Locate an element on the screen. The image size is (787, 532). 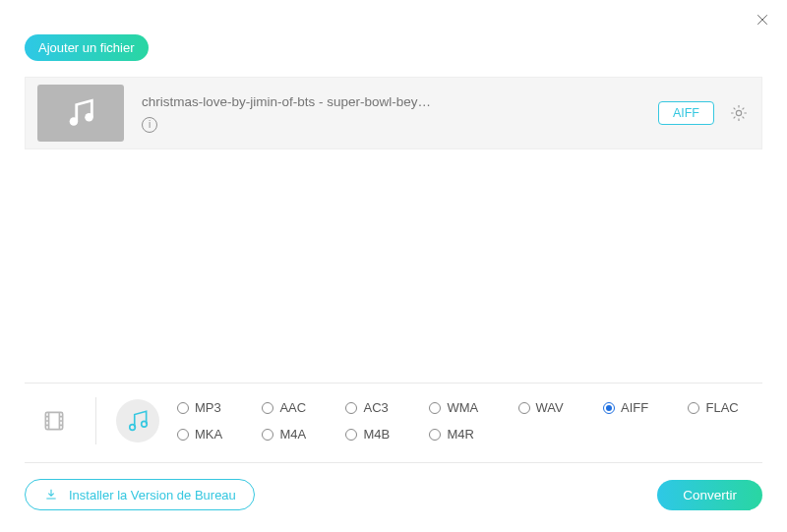
gear-icon is located at coordinates (739, 113).